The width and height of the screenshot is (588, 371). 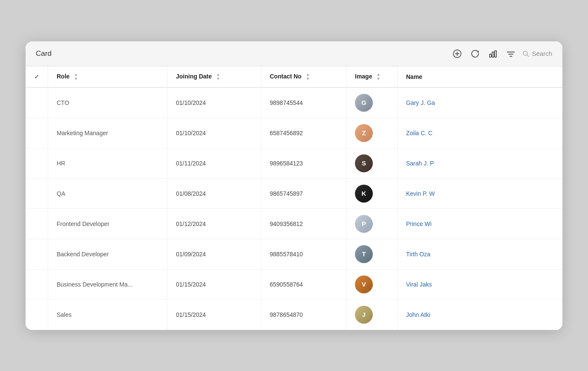 What do you see at coordinates (294, 194) in the screenshot?
I see `table-row: QA 01/08/2024 9865745897 K Kevin P. W` at bounding box center [294, 194].